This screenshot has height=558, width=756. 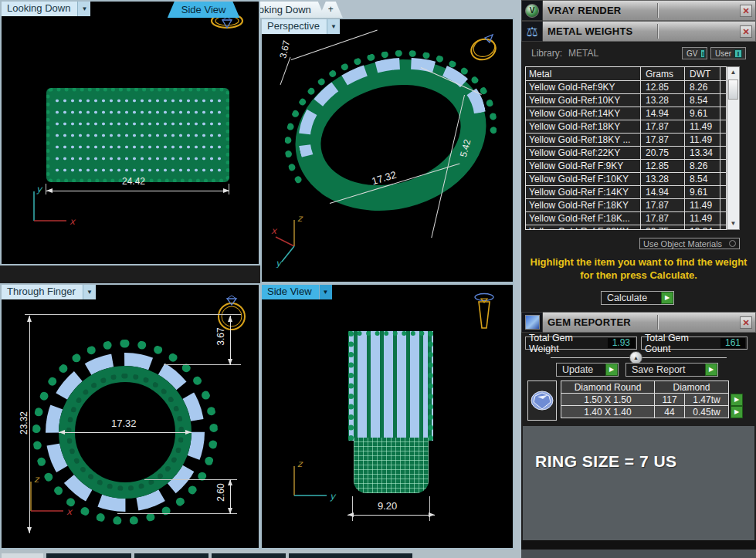 I want to click on gem-report-table: Diamond Round Diamond 1.50 X 1.501171.47…, so click(x=635, y=401).